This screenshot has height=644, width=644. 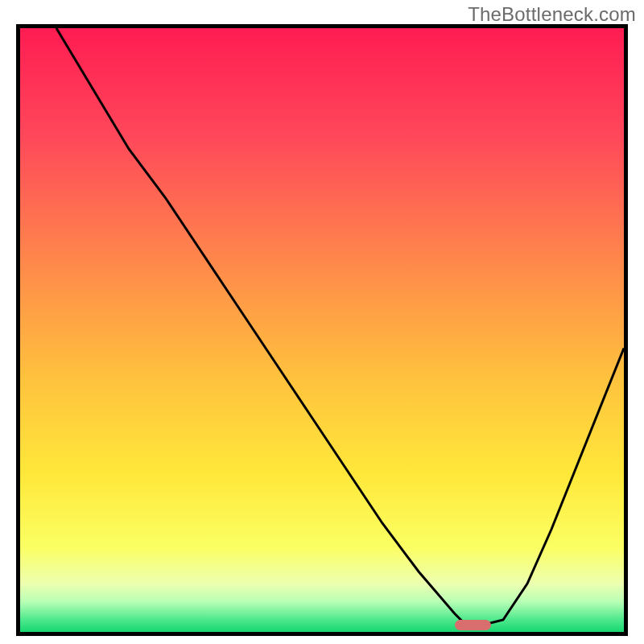 I want to click on watermark-text: TheBottleneck.com, so click(x=552, y=14).